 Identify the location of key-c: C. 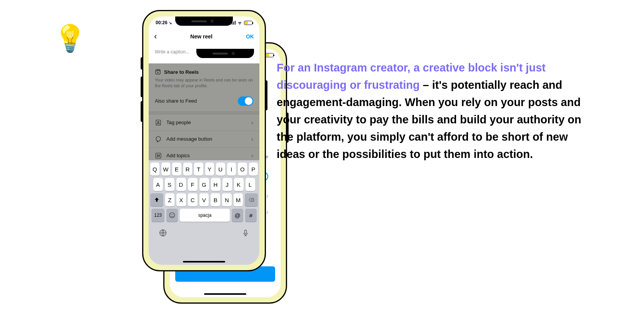
(193, 200).